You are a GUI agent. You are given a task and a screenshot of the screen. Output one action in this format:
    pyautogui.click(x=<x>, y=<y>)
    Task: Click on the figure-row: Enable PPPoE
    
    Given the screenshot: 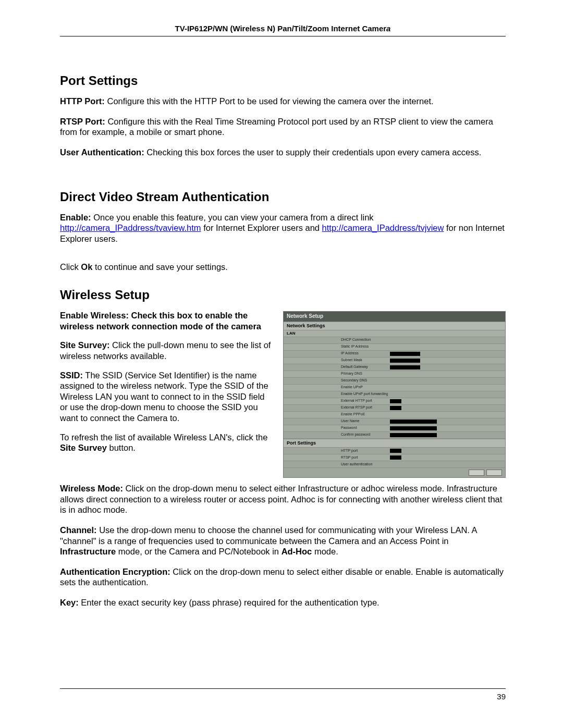 What is the action you would take?
    pyautogui.click(x=394, y=415)
    